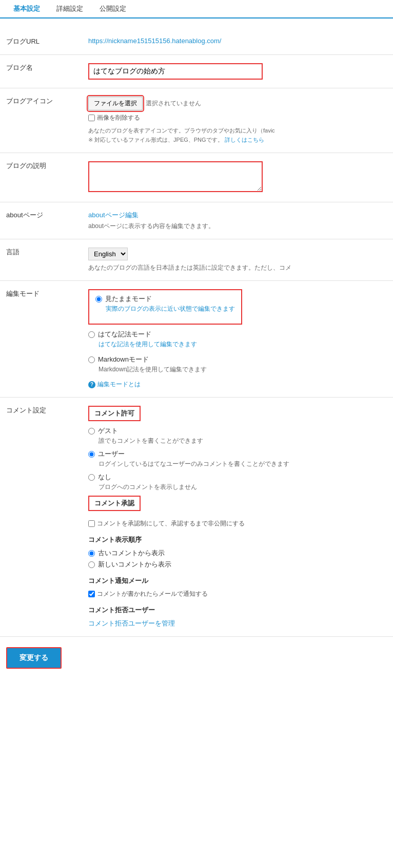  I want to click on label-blog-url: ブログURL, so click(41, 42).